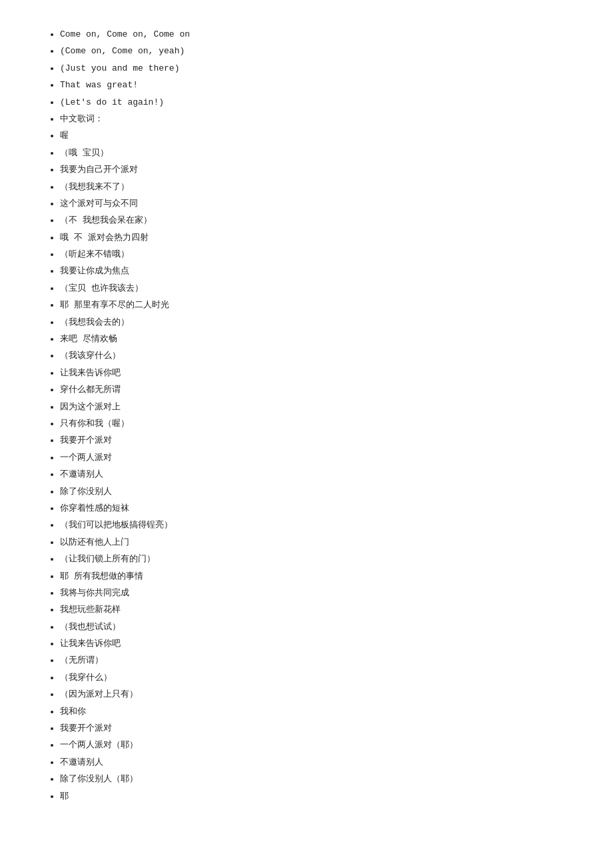  What do you see at coordinates (316, 35) in the screenshot?
I see `list-item: Come on, Come on, Come on` at bounding box center [316, 35].